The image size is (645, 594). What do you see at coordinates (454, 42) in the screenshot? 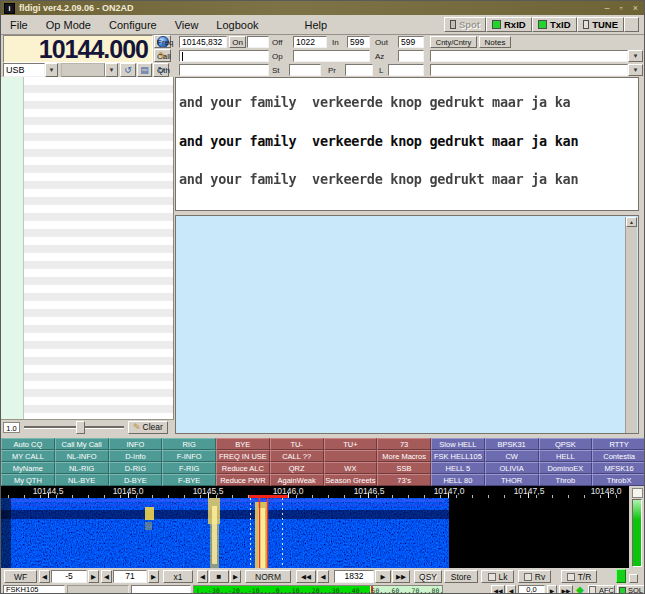
I see `cnty-cntry-button: Cnty/Cntry` at bounding box center [454, 42].